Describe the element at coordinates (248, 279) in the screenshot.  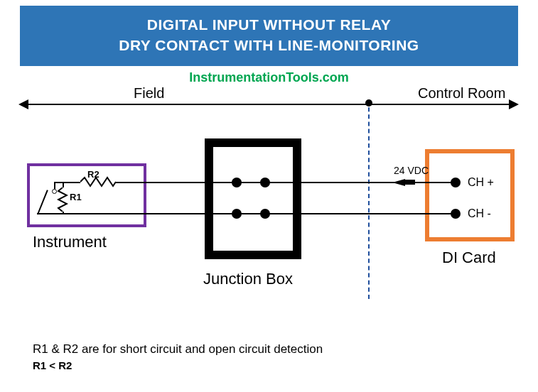
I see `junction-box-label: Junction Box` at that location.